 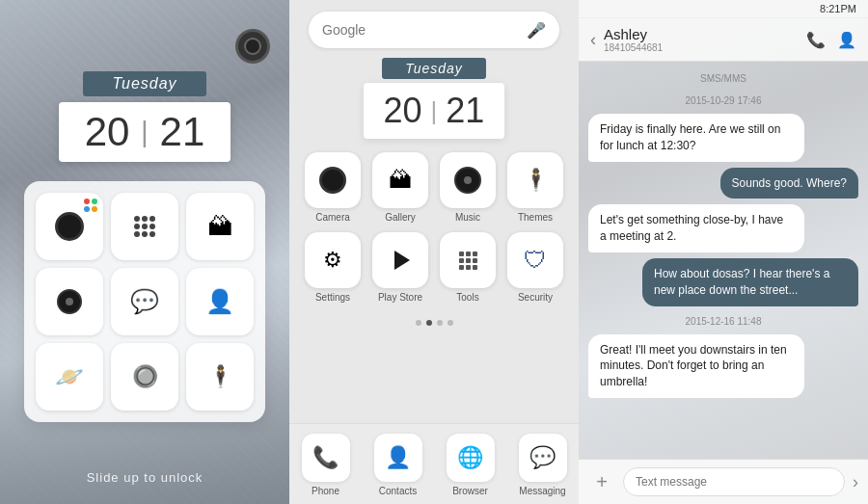 What do you see at coordinates (434, 68) in the screenshot?
I see `home-day-label: Tuesday` at bounding box center [434, 68].